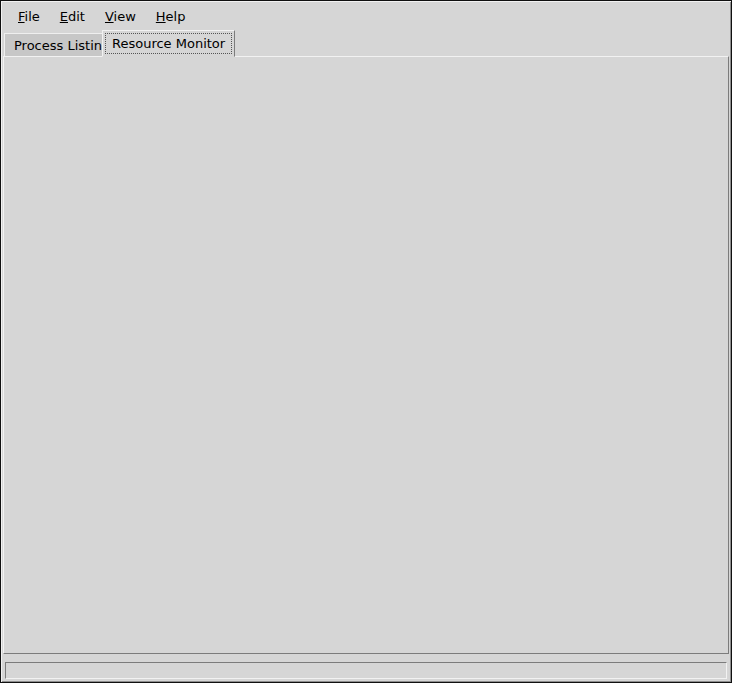  Describe the element at coordinates (120, 16) in the screenshot. I see `menu-item-view: View` at that location.